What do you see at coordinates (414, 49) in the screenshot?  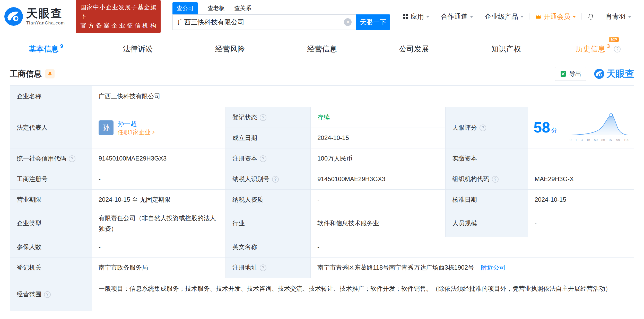 I see `tab-label: 公司发展` at bounding box center [414, 49].